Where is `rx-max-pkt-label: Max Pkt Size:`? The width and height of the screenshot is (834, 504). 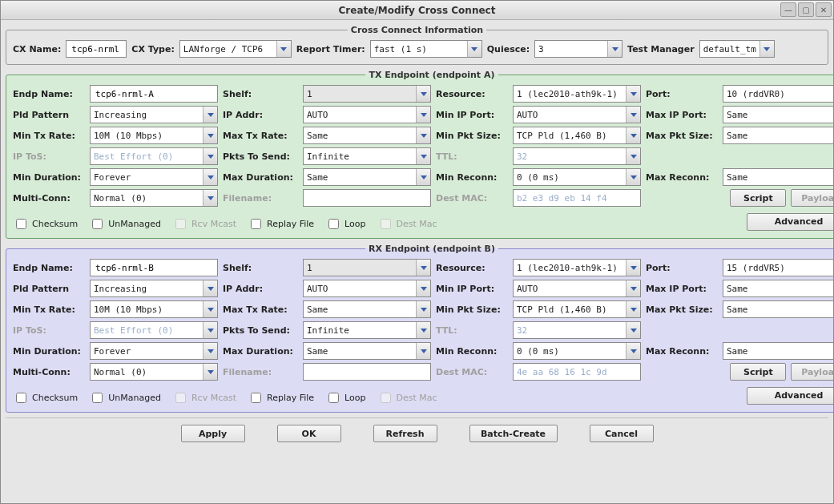 rx-max-pkt-label: Max Pkt Size: is located at coordinates (682, 309).